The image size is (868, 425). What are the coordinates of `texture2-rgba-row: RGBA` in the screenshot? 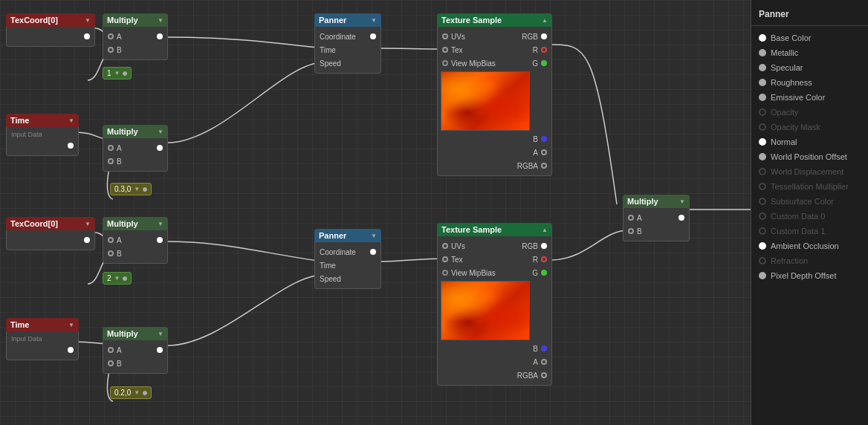 It's located at (495, 375).